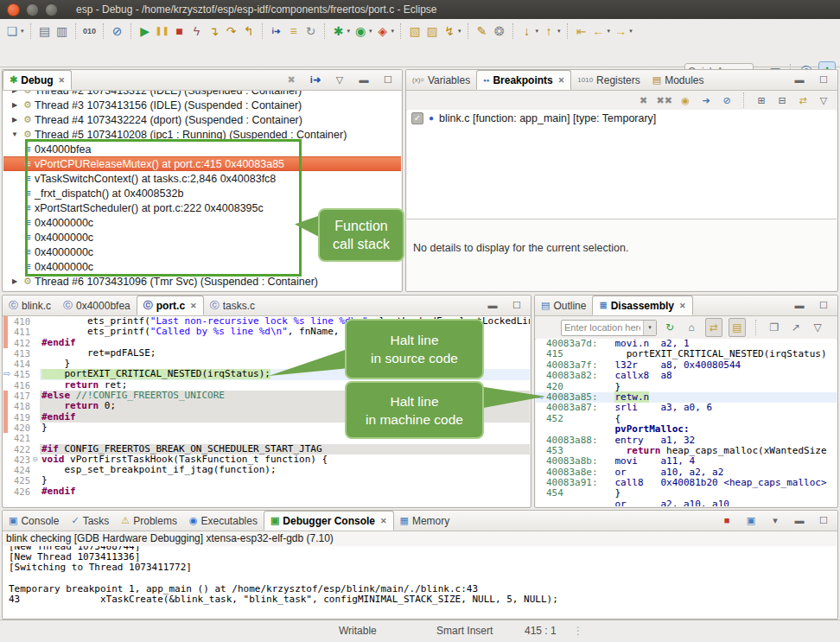  I want to click on tab-breakpoints: ●●Breakpoints✕, so click(524, 79).